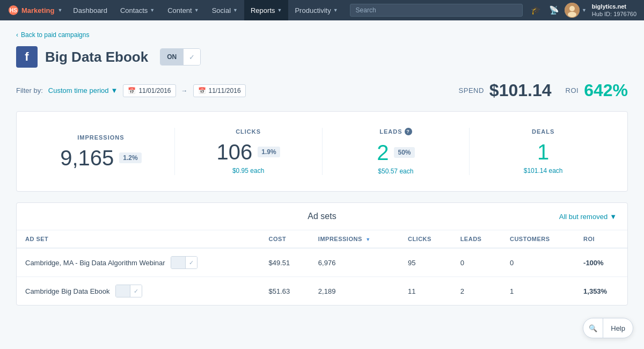  Describe the element at coordinates (285, 291) in the screenshot. I see `cost-cell: $51.63` at that location.